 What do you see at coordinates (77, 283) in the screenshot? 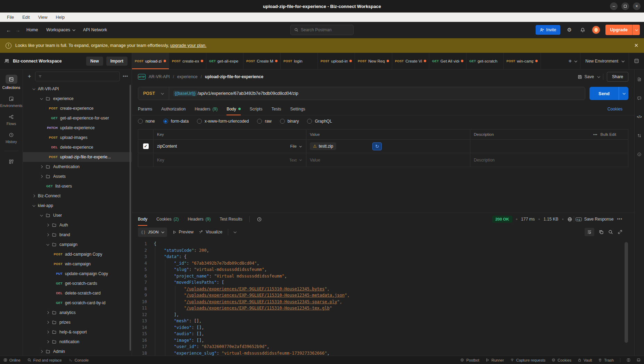
I see `tree-item: GET get-scratch-cards` at bounding box center [77, 283].